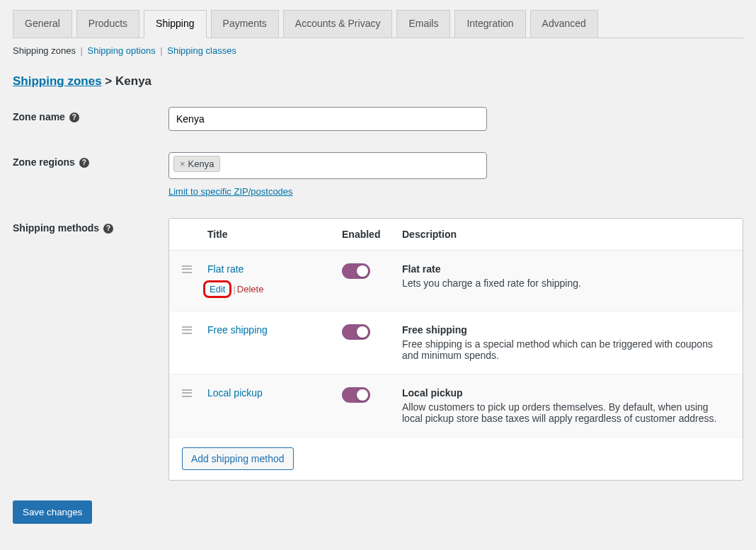  I want to click on tab-accounts-privacy: Accounts & Privacy, so click(338, 24).